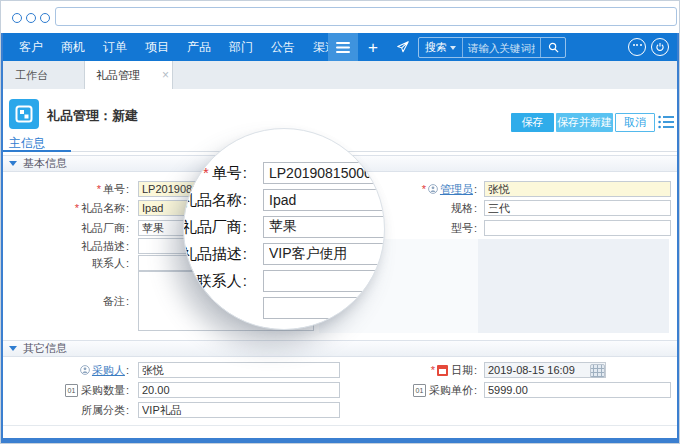 This screenshot has height=444, width=680. What do you see at coordinates (340, 47) in the screenshot?
I see `main-nav: 客户 商机 订单 项目 产品 部门 公告 渠道 + 搜索` at bounding box center [340, 47].